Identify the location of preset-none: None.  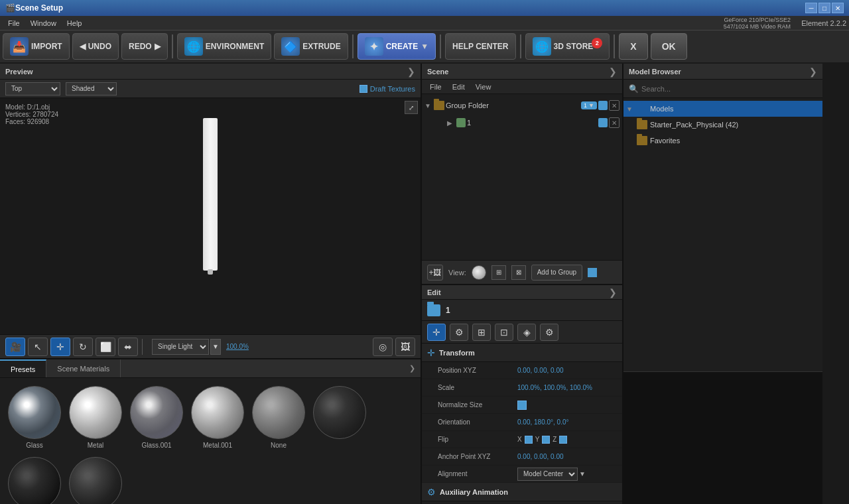
(279, 418).